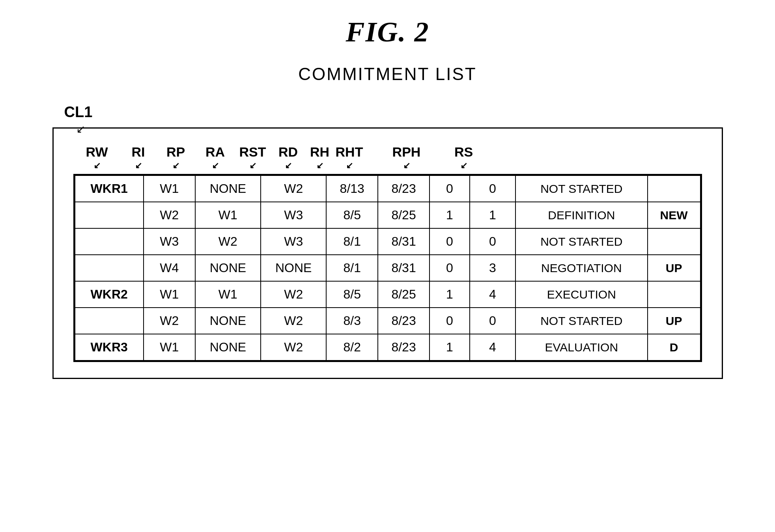 The height and width of the screenshot is (532, 775). Describe the element at coordinates (493, 241) in the screenshot. I see `cell-rht-row2: 0` at that location.